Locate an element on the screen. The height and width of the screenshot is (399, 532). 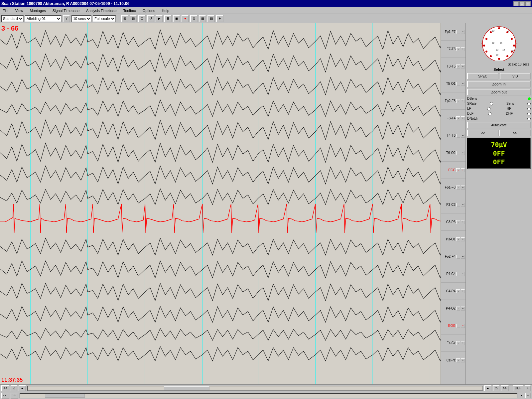
rec-btn: ● is located at coordinates (185, 19).